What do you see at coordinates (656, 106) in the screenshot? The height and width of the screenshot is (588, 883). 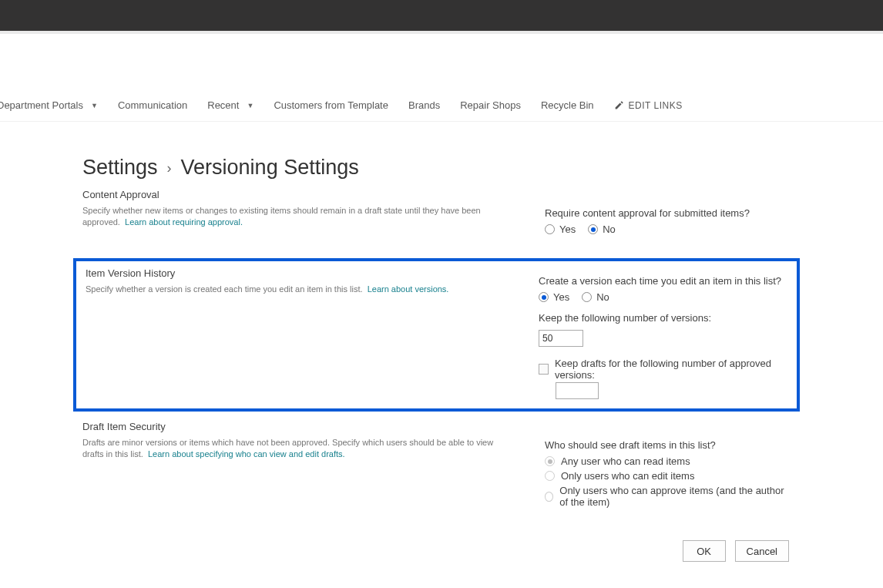 I see `edit-links-label: EDIT LINKS` at bounding box center [656, 106].